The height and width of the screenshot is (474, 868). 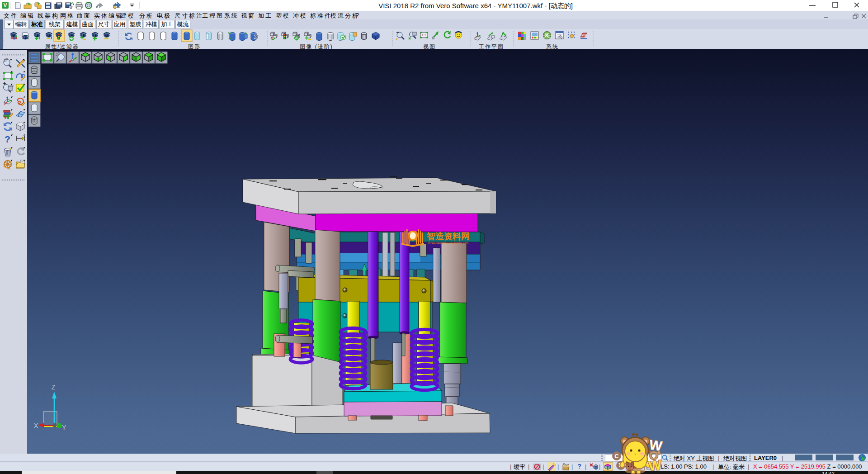 What do you see at coordinates (448, 236) in the screenshot?
I see `svg-text: 智造资料网` at bounding box center [448, 236].